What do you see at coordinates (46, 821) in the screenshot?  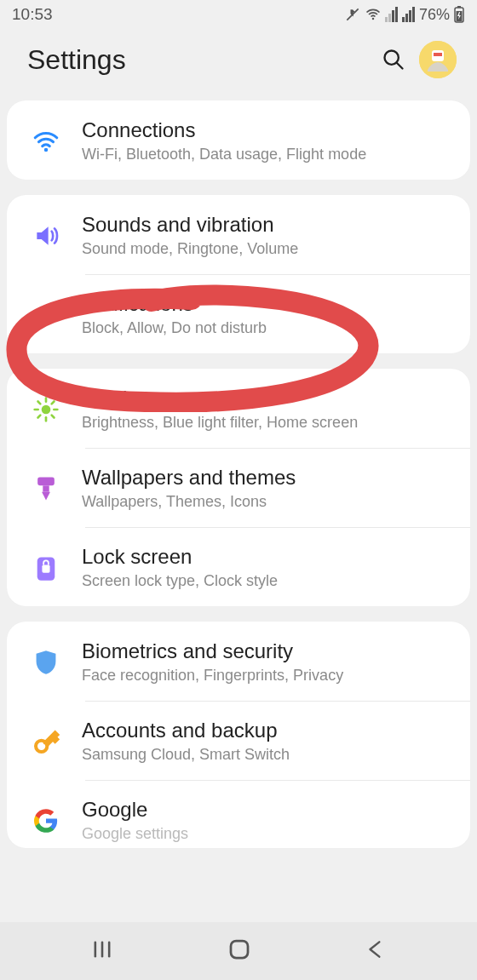 I see `google-icon` at bounding box center [46, 821].